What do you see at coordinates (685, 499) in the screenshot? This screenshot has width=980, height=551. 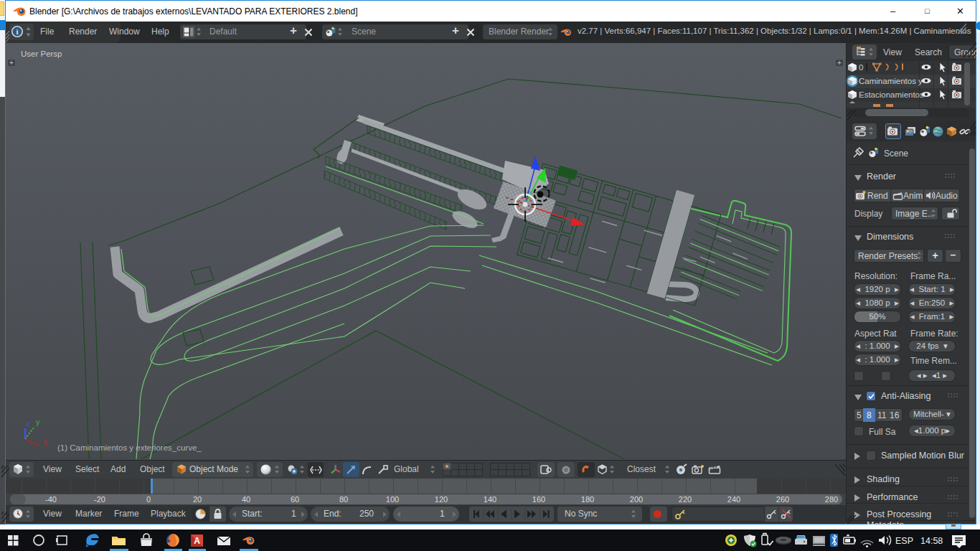 I see `svg-text: 220` at bounding box center [685, 499].